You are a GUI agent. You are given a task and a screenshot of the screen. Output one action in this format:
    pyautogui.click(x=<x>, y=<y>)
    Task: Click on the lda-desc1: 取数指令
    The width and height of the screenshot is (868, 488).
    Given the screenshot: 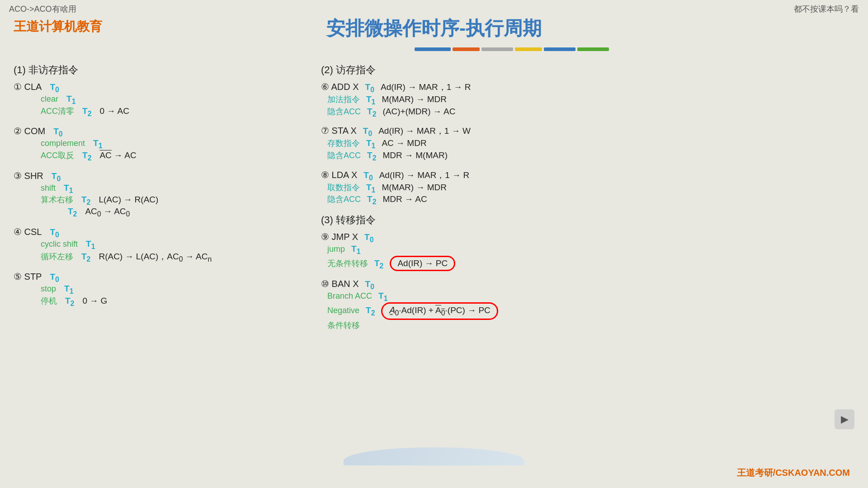 What is the action you would take?
    pyautogui.click(x=344, y=188)
    